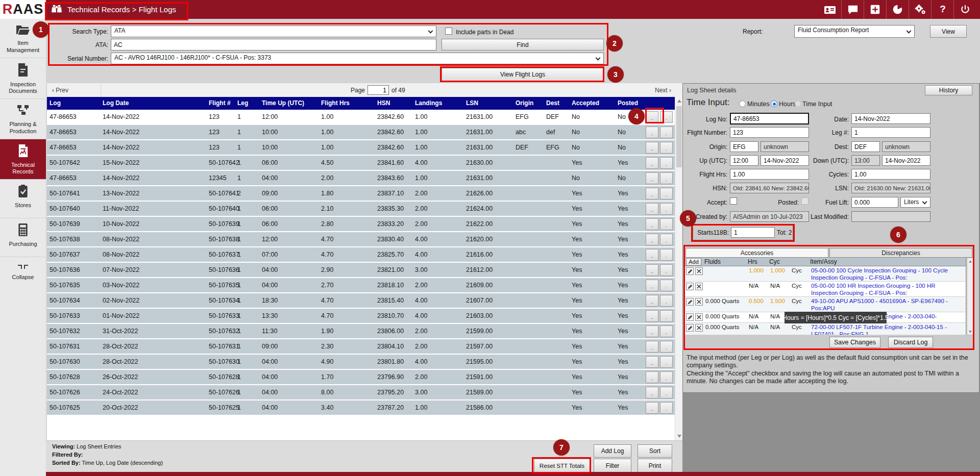  Describe the element at coordinates (882, 289) in the screenshot. I see `item-assy-link: 05-00-00 100 HR Inspection Grouping - 10…` at that location.